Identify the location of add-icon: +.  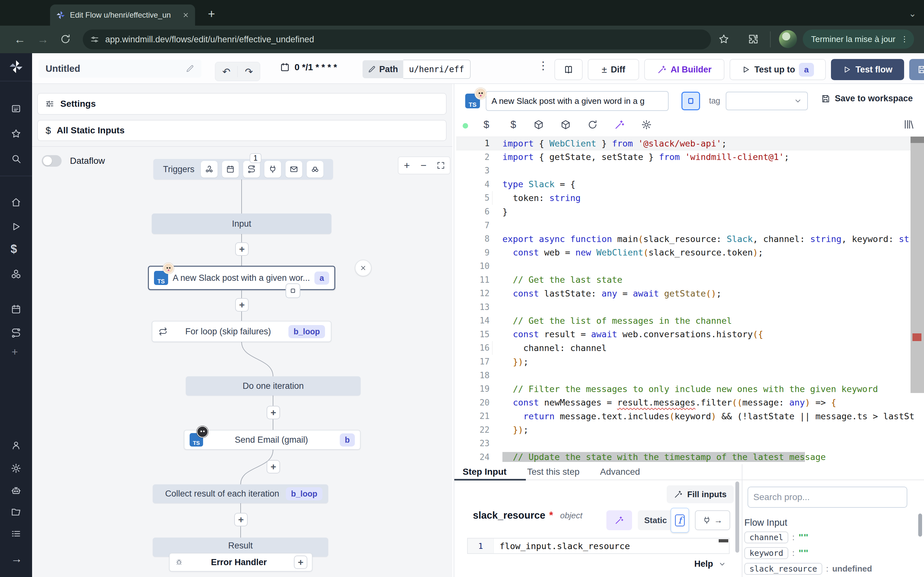
(15, 352).